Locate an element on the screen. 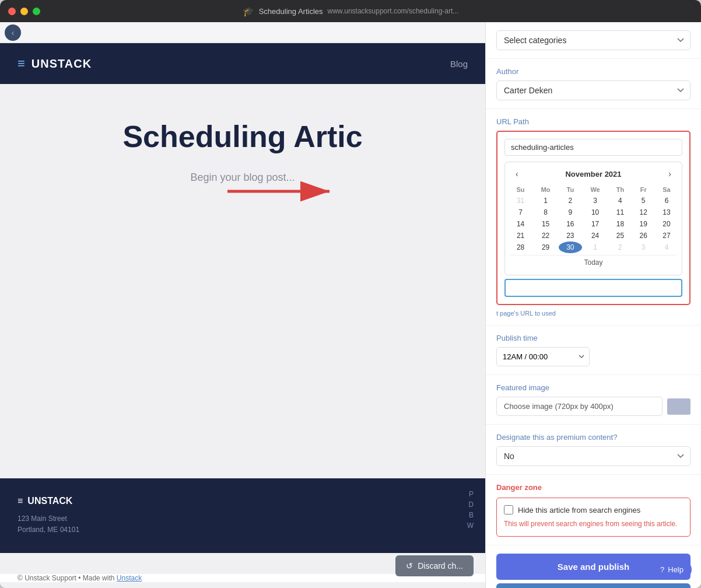  cal-day-4-5: 3 is located at coordinates (643, 247).